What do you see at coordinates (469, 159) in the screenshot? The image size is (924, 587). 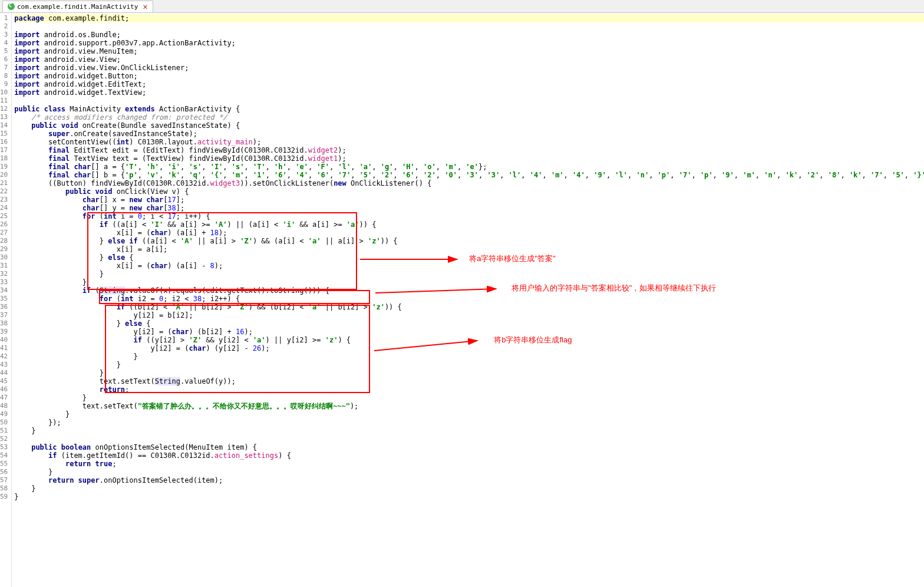 I see `code-line: final TextView text = (TextView) findVie…` at bounding box center [469, 159].